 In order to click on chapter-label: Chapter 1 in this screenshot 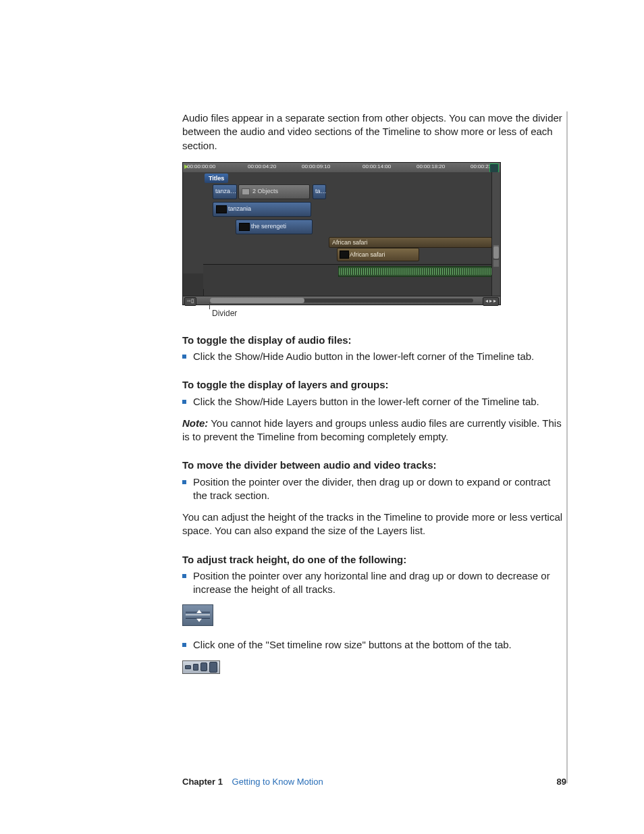, I will do `click(203, 782)`.